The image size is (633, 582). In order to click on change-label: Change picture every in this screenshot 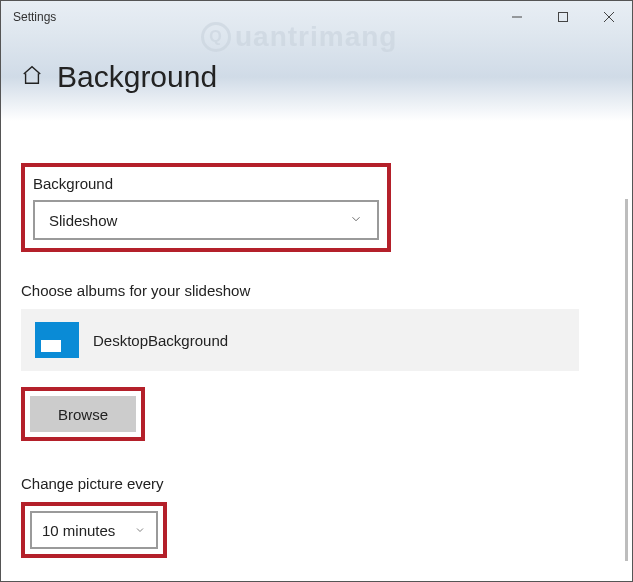, I will do `click(316, 484)`.